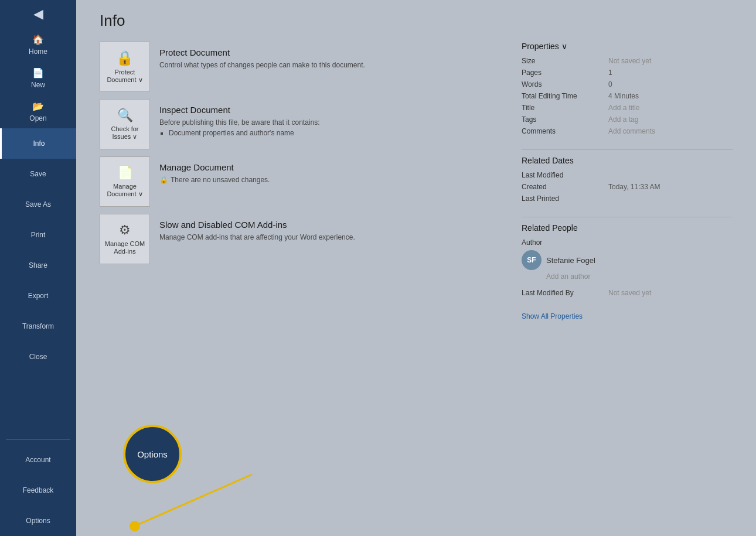  What do you see at coordinates (214, 180) in the screenshot?
I see `manage-document-desc: 🔒There are no unsaved changes.` at bounding box center [214, 180].